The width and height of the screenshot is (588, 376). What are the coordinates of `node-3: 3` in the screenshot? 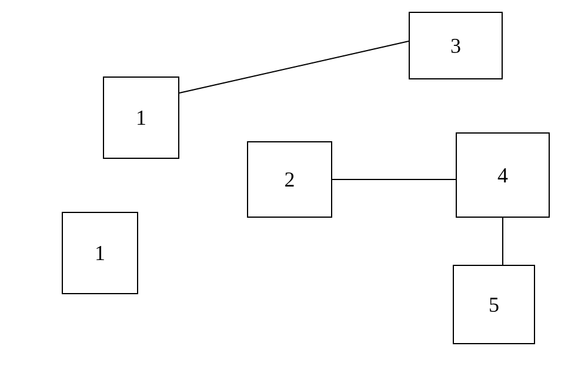 It's located at (456, 46).